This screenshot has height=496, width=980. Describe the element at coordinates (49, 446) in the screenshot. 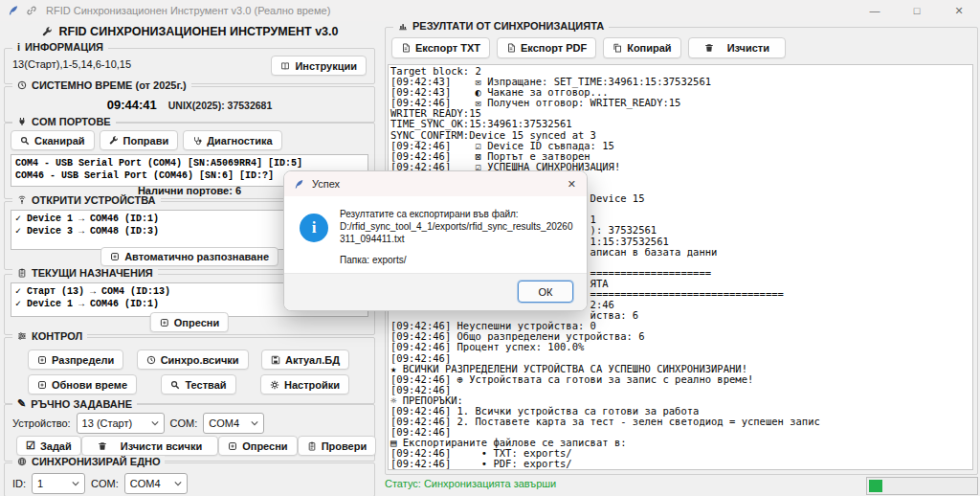

I see `set-button: ☑ Задай` at that location.